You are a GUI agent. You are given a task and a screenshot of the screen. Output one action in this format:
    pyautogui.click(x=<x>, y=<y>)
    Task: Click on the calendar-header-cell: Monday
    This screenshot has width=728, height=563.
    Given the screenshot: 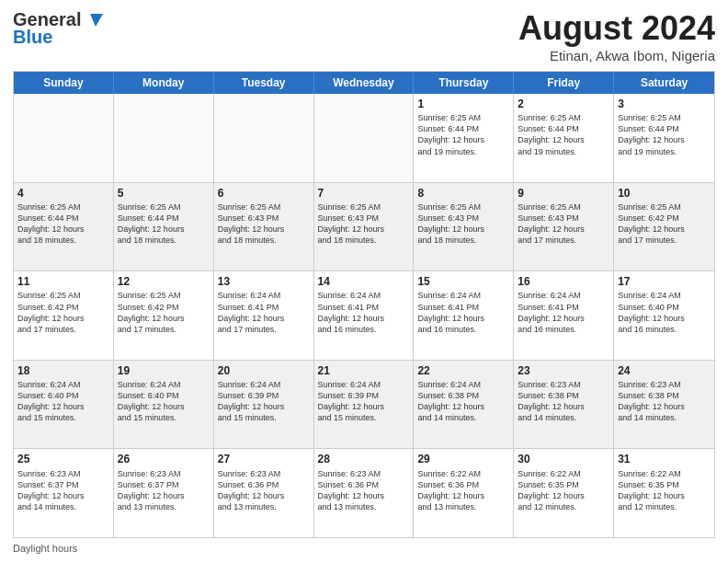 What is the action you would take?
    pyautogui.click(x=164, y=83)
    